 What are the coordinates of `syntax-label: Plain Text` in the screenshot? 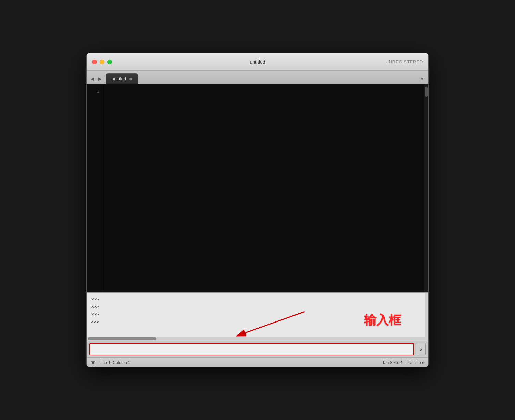 It's located at (415, 363).